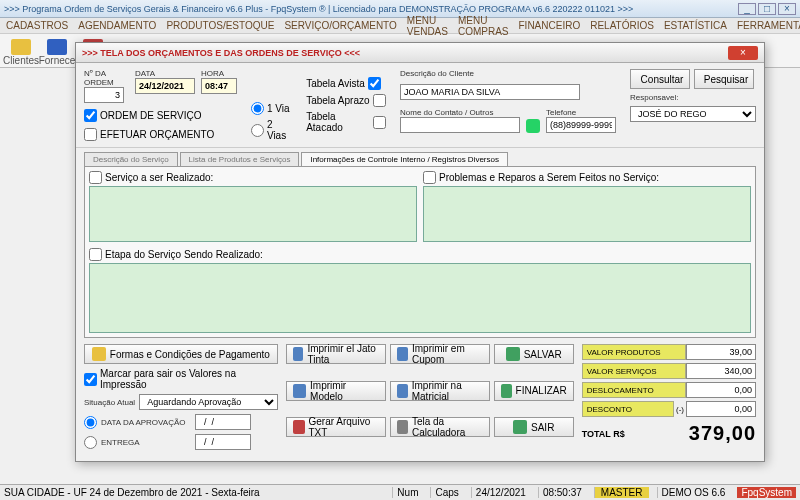  Describe the element at coordinates (336, 427) in the screenshot. I see `gerar-txt-button: Gerar Arquivo TXT` at that location.